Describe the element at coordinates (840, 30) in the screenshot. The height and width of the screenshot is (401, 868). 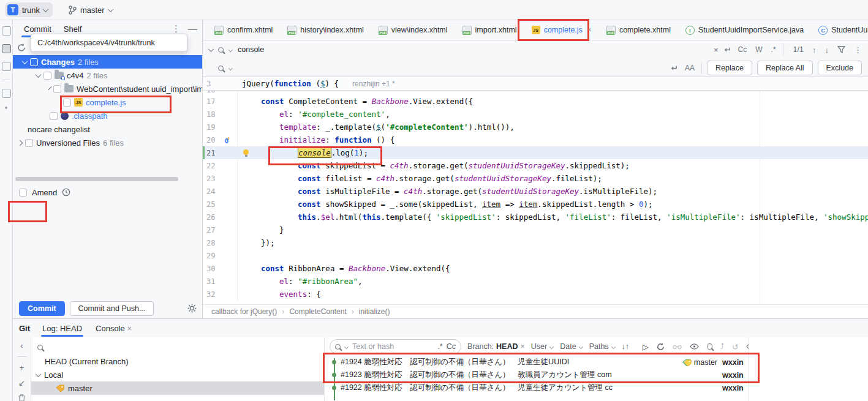
I see `tab-studentuuidimport: CStudentUuidImport` at that location.